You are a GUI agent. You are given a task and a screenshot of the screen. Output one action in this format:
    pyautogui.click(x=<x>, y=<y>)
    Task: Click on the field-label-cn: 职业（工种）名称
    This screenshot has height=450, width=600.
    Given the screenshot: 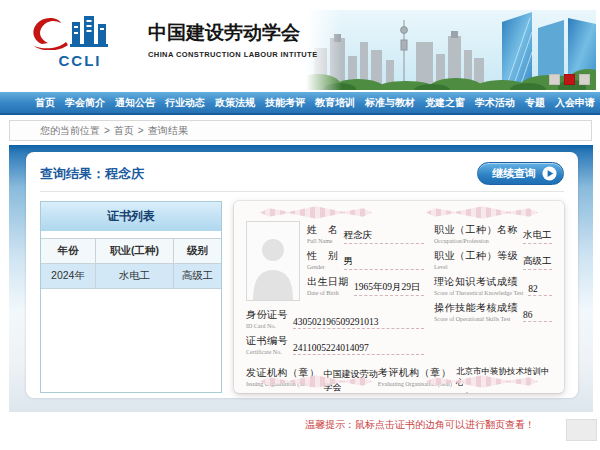 What is the action you would take?
    pyautogui.click(x=476, y=230)
    